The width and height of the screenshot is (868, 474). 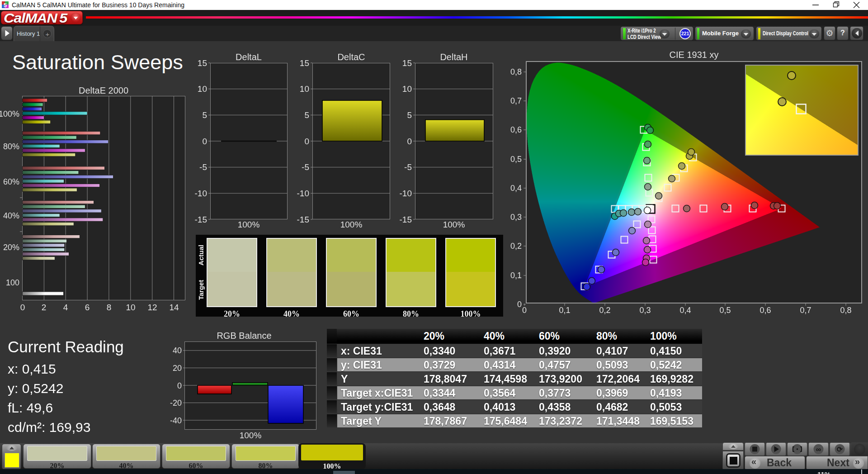 What do you see at coordinates (66, 308) in the screenshot?
I see `svg-text: 4` at bounding box center [66, 308].